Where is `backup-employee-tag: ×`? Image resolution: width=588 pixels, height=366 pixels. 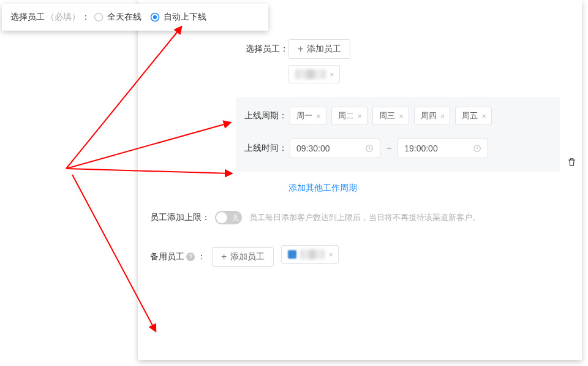 backup-employee-tag: × is located at coordinates (310, 254).